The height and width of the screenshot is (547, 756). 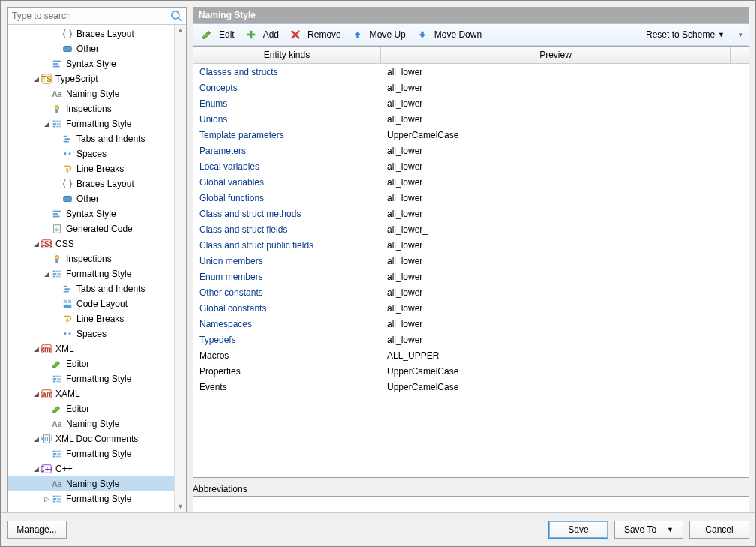 I want to click on tree-item: Formatting Style, so click(x=97, y=454).